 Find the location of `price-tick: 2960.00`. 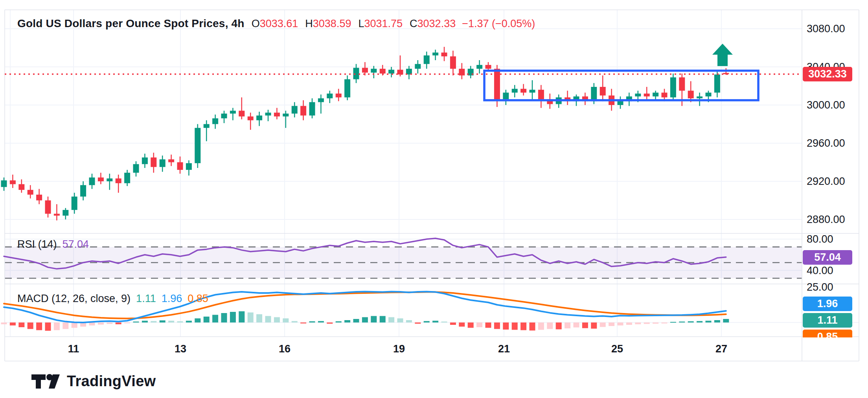

price-tick: 2960.00 is located at coordinates (832, 143).